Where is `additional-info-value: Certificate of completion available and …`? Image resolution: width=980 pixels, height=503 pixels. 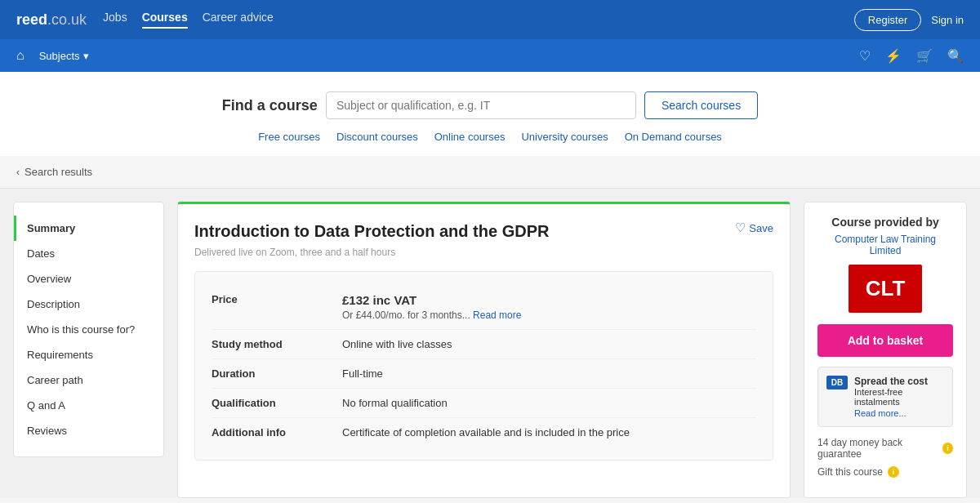
additional-info-value: Certificate of completion available and … is located at coordinates (549, 433).